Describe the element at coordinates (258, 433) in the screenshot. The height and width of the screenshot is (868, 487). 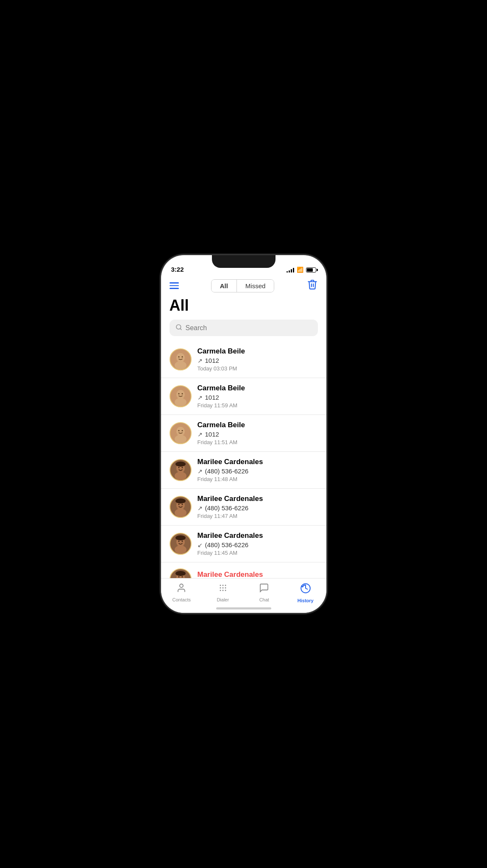
I see `call-info: Carmela Beile ↗ 1012 Friday 11:51 AM` at that location.